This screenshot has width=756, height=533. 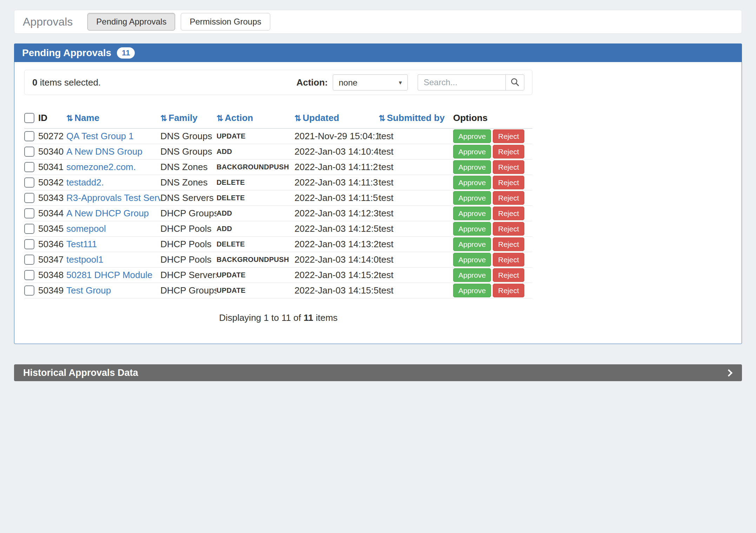 What do you see at coordinates (131, 22) in the screenshot?
I see `tab-pending-approvals: Pending Approvals` at bounding box center [131, 22].